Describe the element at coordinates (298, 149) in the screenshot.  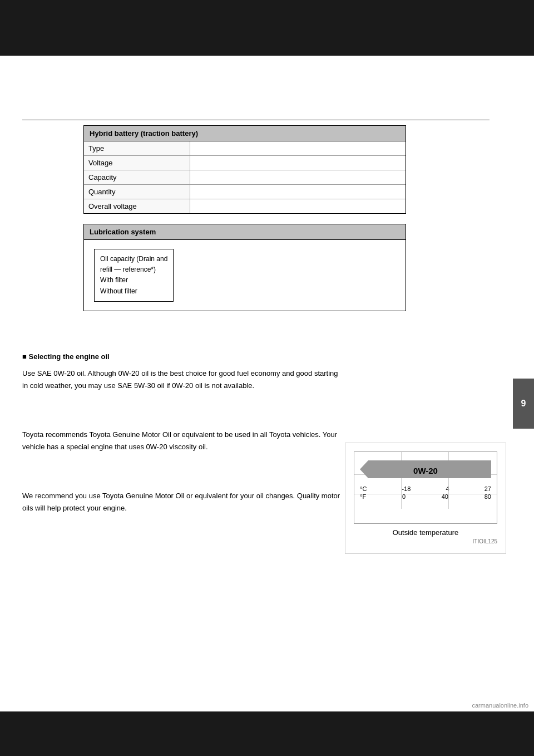
I see `type-value` at that location.